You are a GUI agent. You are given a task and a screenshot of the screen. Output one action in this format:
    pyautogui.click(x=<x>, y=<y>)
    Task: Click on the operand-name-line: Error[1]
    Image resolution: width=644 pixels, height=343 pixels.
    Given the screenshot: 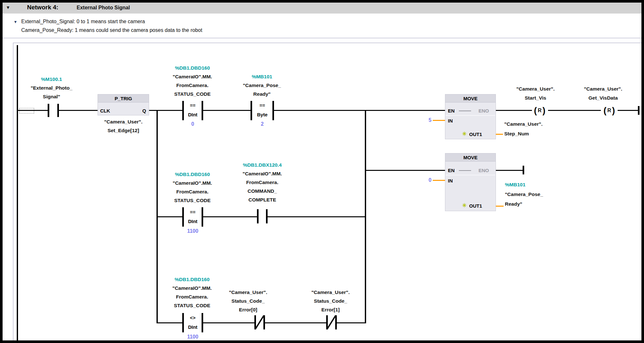 What is the action you would take?
    pyautogui.click(x=330, y=309)
    